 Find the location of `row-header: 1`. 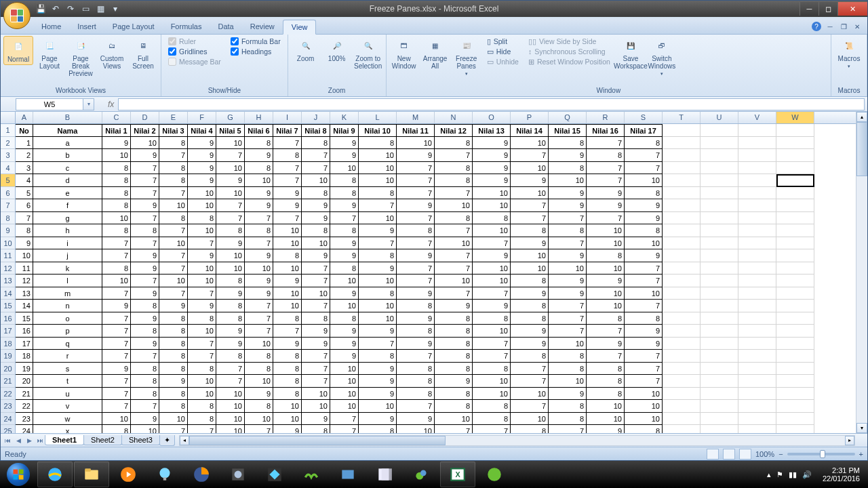

row-header: 1 is located at coordinates (8, 130).